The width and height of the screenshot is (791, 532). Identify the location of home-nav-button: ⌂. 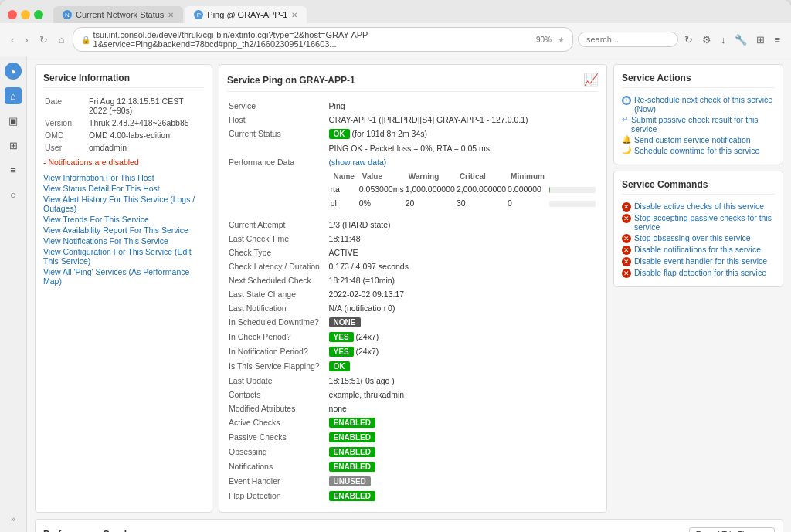
(62, 40).